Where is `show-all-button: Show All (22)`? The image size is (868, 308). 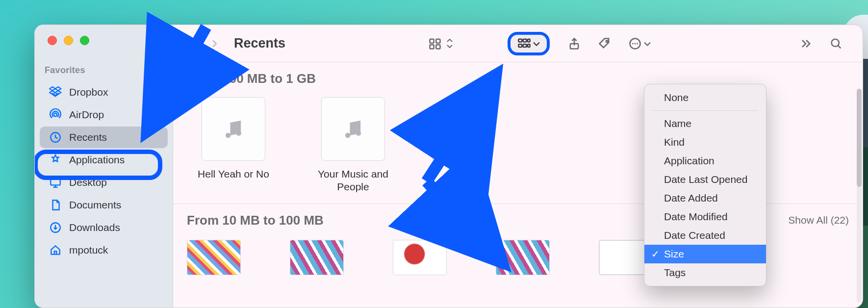
show-all-button: Show All (22) is located at coordinates (818, 220).